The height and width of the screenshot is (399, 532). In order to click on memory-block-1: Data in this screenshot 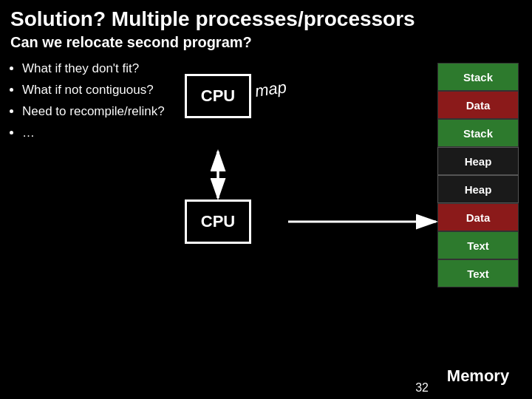, I will do `click(478, 105)`.